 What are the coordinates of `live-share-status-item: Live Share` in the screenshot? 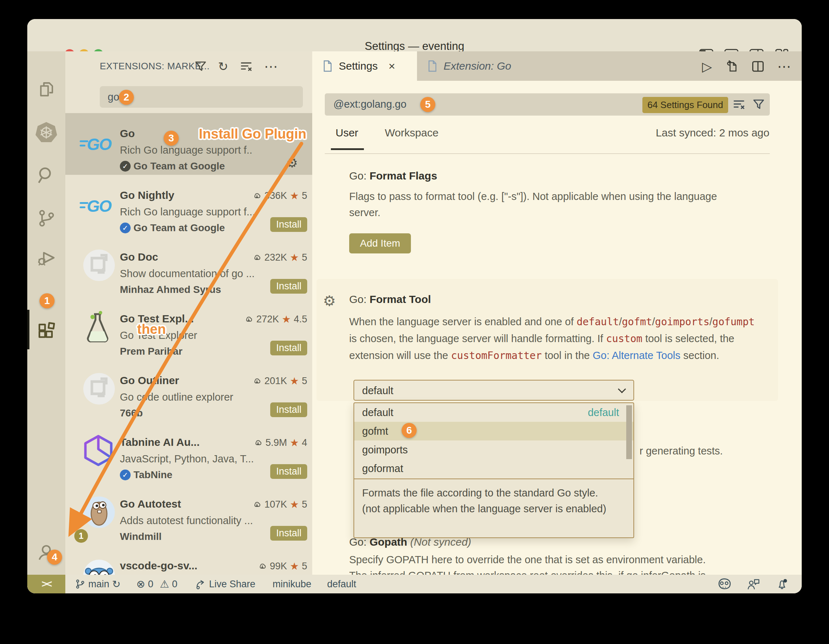 It's located at (225, 584).